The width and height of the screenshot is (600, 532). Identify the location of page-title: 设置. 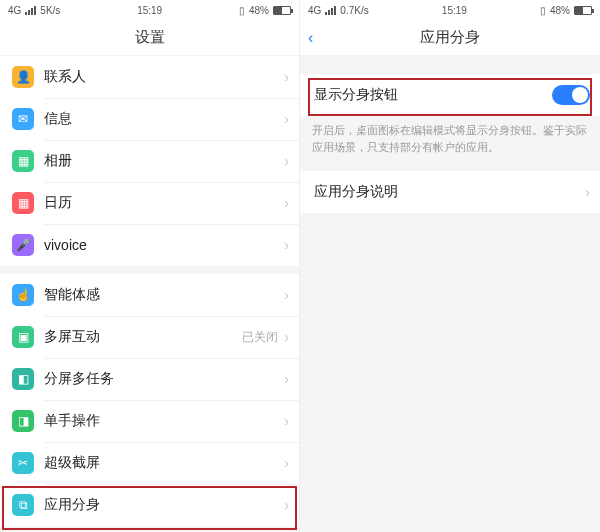
(150, 38).